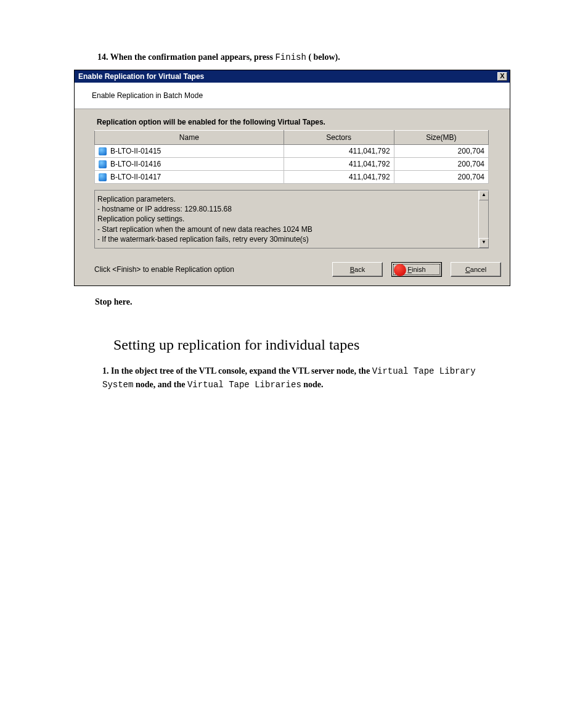 This screenshot has width=588, height=706. Describe the element at coordinates (313, 385) in the screenshot. I see `step-1-p3: node.` at that location.